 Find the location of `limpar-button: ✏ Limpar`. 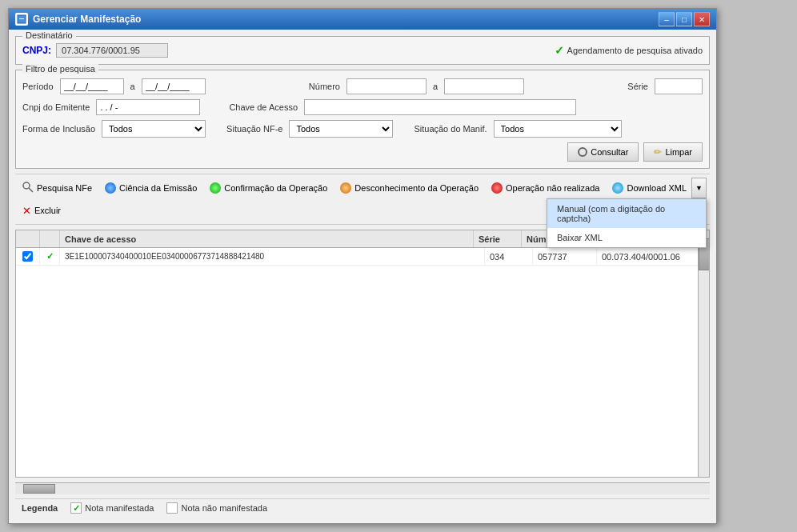

limpar-button: ✏ Limpar is located at coordinates (673, 152).